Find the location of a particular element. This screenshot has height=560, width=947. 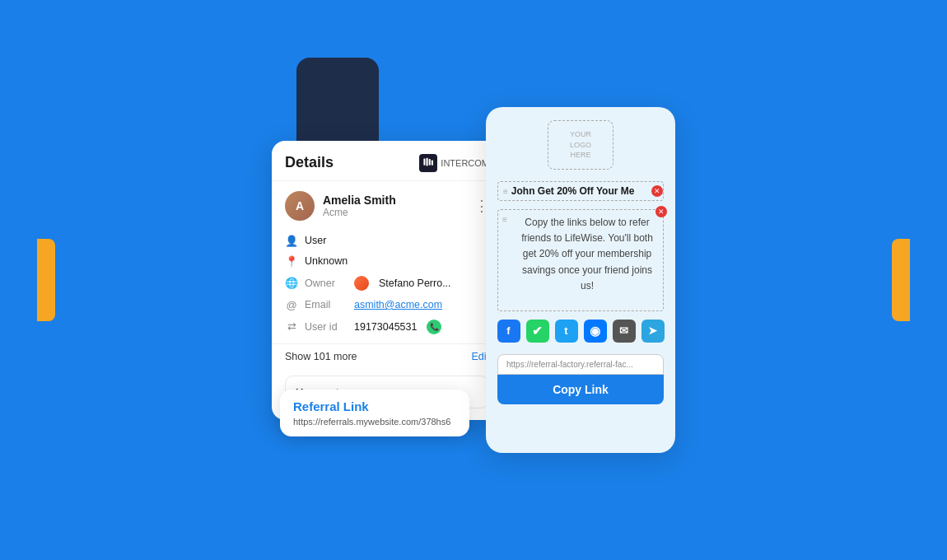

close-title-button: ✕ is located at coordinates (657, 191).